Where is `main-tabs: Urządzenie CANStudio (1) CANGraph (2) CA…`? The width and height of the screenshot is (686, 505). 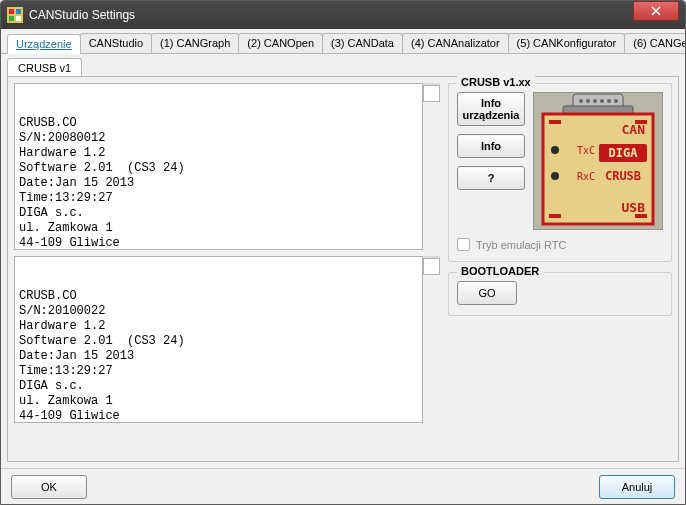 main-tabs: Urządzenie CANStudio (1) CANGraph (2) CA… is located at coordinates (343, 42).